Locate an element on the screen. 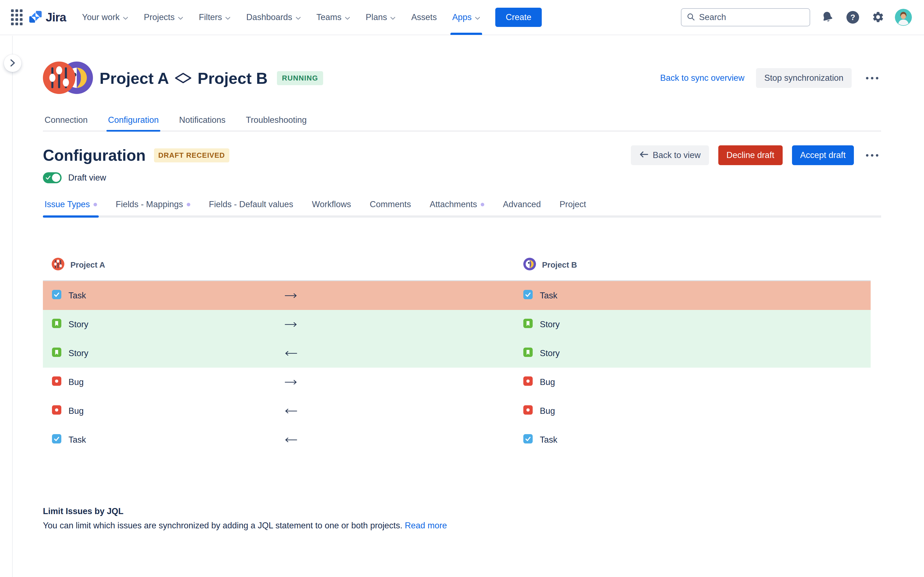 This screenshot has height=577, width=924. top-navigation: Jira Your workProjectsFiltersDashboardsT… is located at coordinates (462, 18).